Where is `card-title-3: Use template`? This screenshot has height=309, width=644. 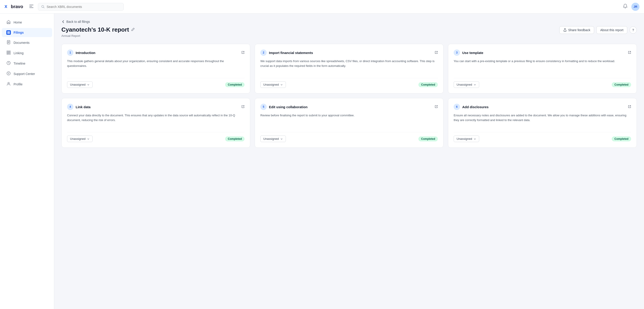 card-title-3: Use template is located at coordinates (473, 53).